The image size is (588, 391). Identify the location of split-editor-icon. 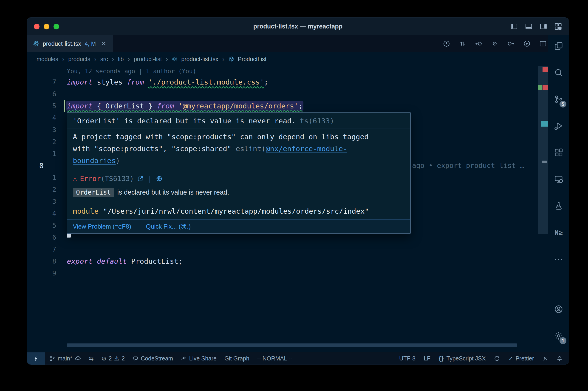
(543, 44).